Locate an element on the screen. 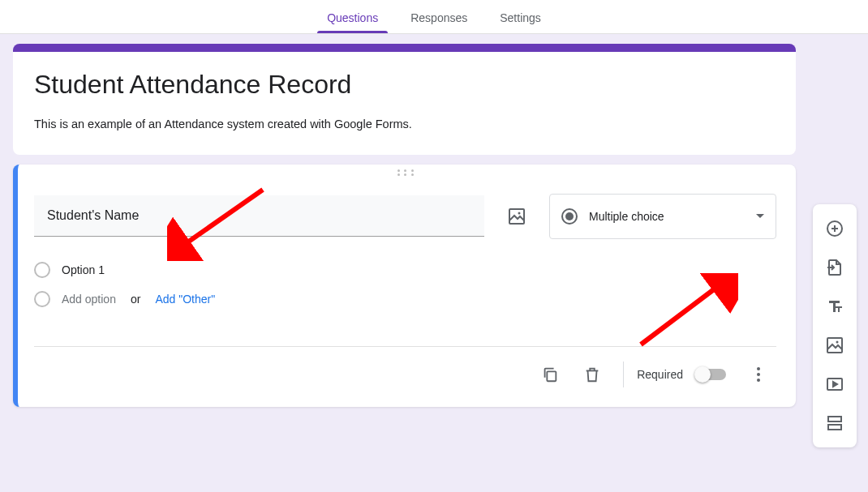 The image size is (868, 492). more-options-button is located at coordinates (758, 374).